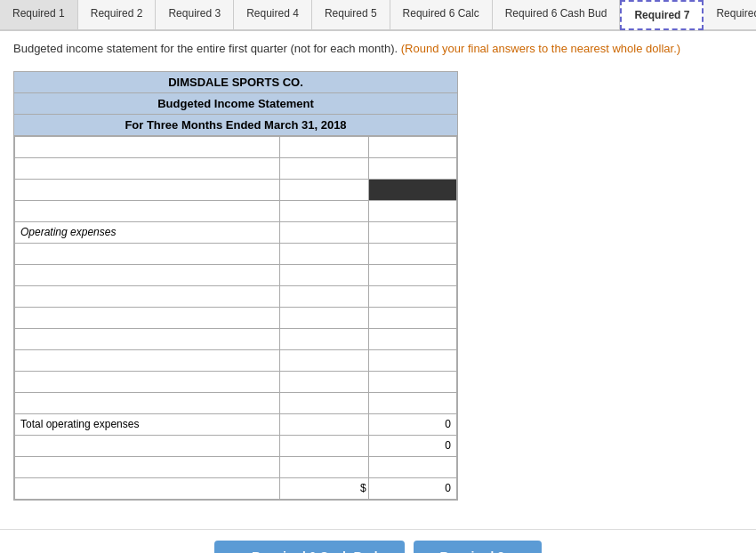 This screenshot has width=756, height=553. What do you see at coordinates (324, 424) in the screenshot?
I see `total-op-val1` at bounding box center [324, 424].